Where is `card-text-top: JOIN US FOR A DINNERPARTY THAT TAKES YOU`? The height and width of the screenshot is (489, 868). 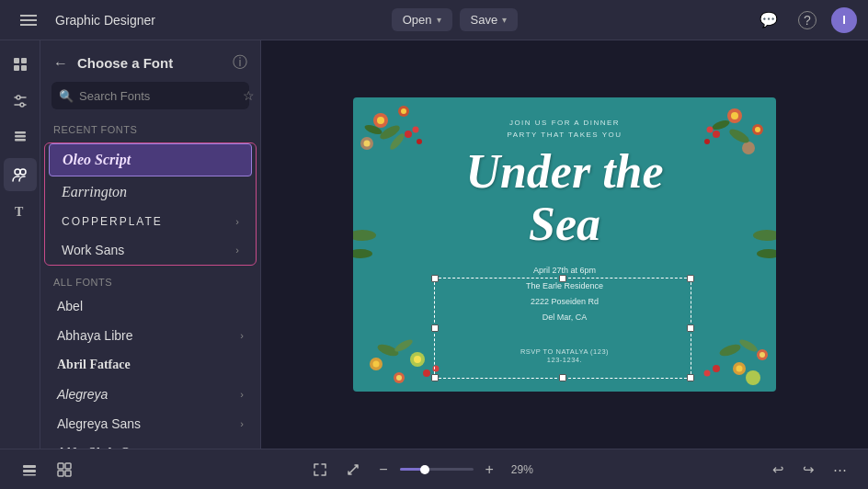 card-text-top: JOIN US FOR A DINNERPARTY THAT TAKES YOU is located at coordinates (565, 130).